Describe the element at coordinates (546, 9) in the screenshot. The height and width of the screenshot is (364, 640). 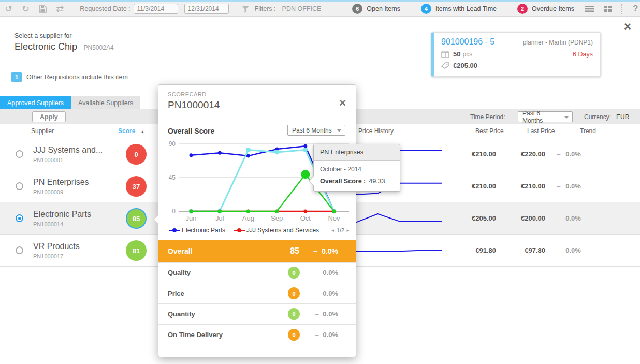
I see `overdue-items-badge: 2 Overdue Items` at that location.